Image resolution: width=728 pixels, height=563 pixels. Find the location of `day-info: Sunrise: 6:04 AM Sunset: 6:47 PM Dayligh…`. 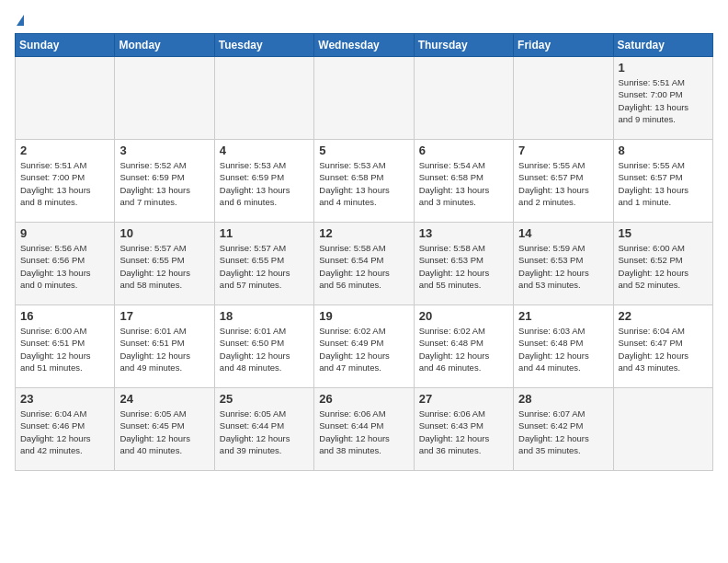

day-info: Sunrise: 6:04 AM Sunset: 6:47 PM Dayligh… is located at coordinates (664, 350).